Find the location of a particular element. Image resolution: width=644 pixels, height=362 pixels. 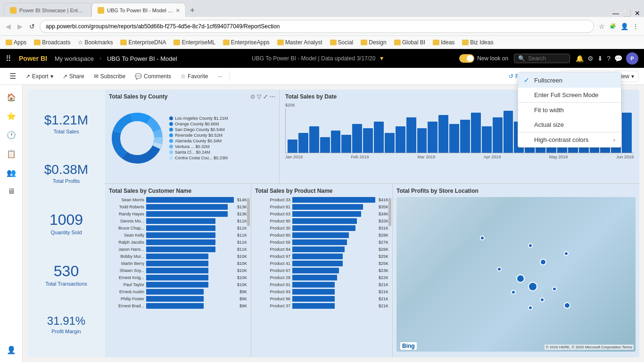

customer-label-10: Shawn Sny... is located at coordinates (126, 271).